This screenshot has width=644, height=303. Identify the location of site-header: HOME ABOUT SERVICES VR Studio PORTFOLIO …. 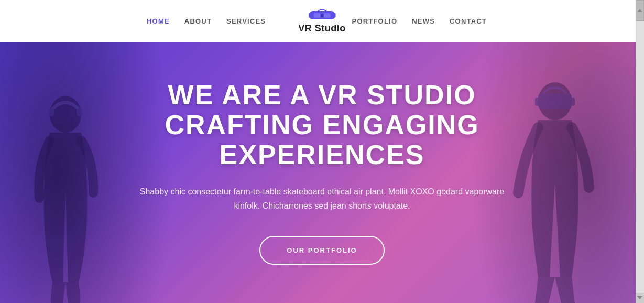
(322, 21).